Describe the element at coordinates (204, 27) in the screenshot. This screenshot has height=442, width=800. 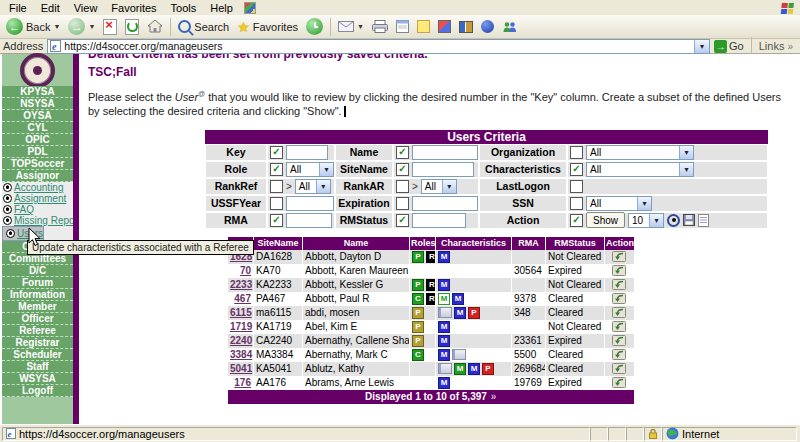
I see `search-button: Search` at that location.